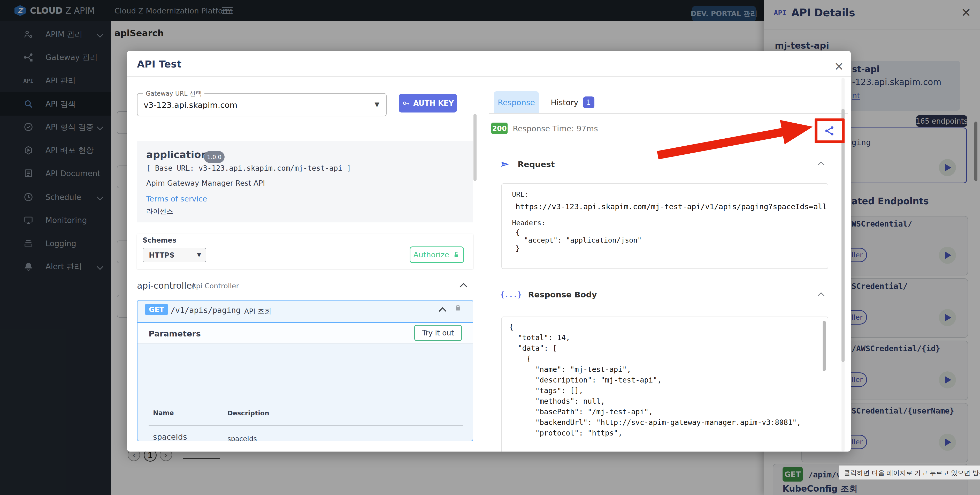 This screenshot has height=495, width=980. Describe the element at coordinates (162, 255) in the screenshot. I see `schemes-value: HTTPS` at that location.